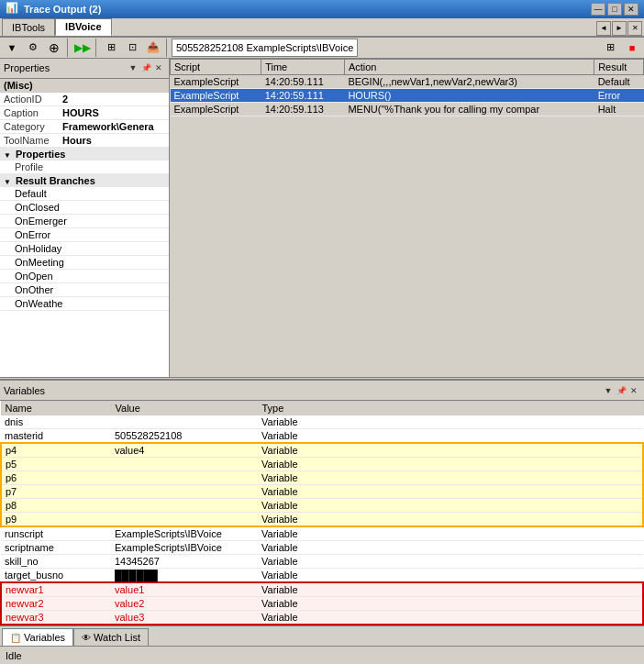 The height and width of the screenshot is (664, 644). What do you see at coordinates (7, 182) in the screenshot?
I see `result-branches-expand-icon: ▼` at bounding box center [7, 182].